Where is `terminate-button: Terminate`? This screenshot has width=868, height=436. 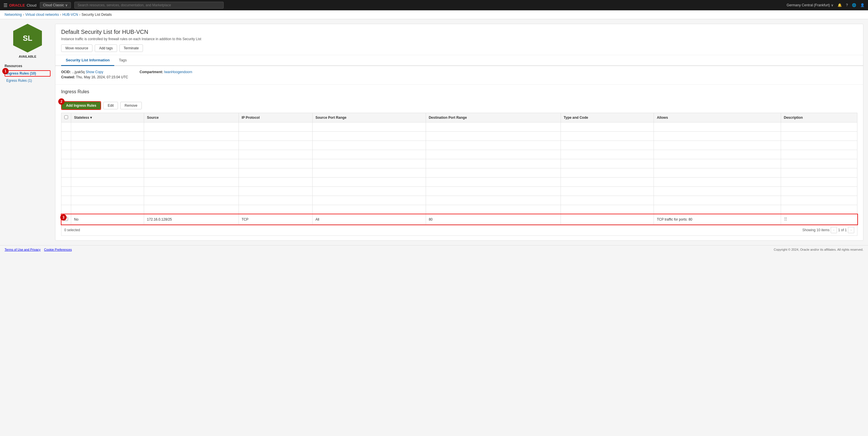 terminate-button: Terminate is located at coordinates (131, 48).